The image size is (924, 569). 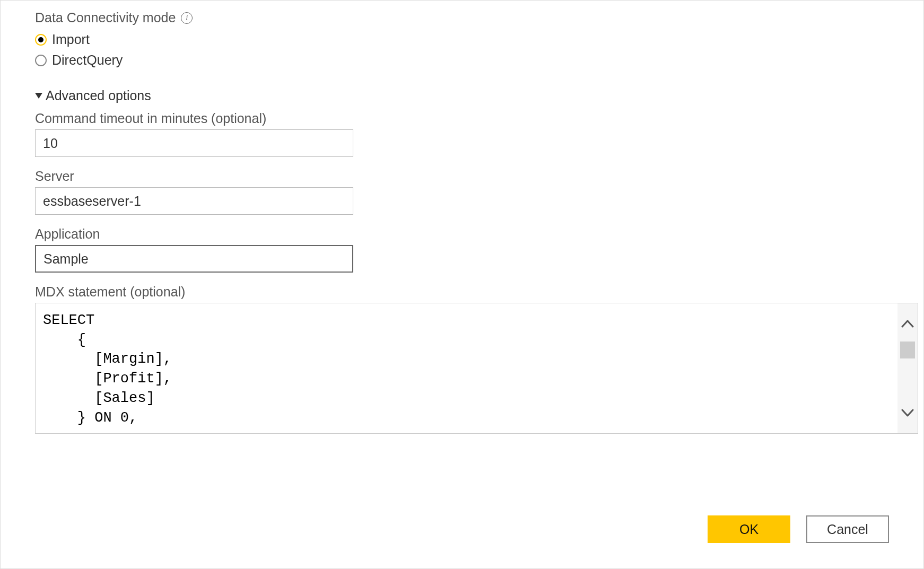 I want to click on mdx-scrollbar, so click(x=908, y=368).